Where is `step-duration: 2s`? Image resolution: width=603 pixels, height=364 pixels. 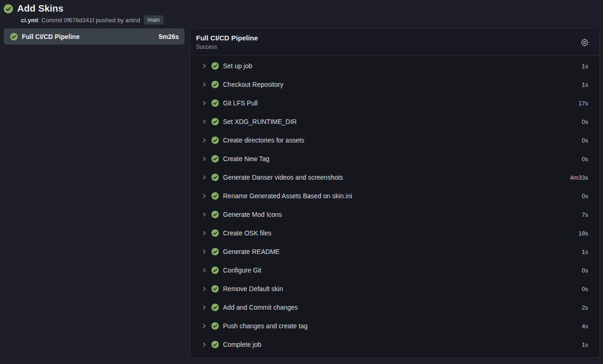
step-duration: 2s is located at coordinates (585, 307).